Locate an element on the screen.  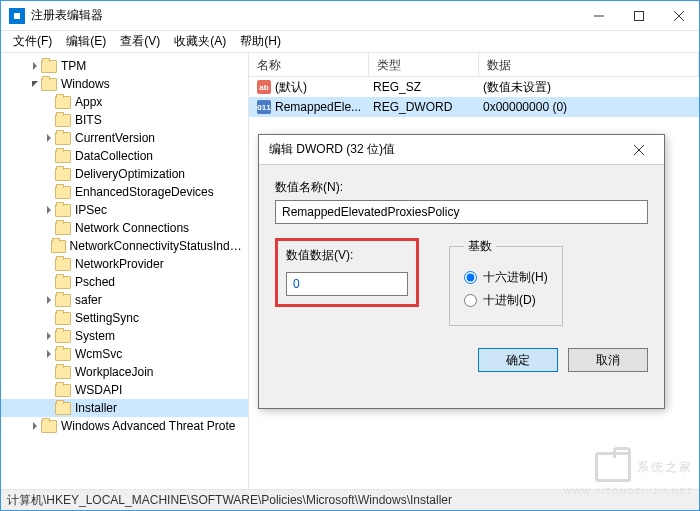
tree-item-label: WorkplaceJoin is located at coordinates (114, 372).